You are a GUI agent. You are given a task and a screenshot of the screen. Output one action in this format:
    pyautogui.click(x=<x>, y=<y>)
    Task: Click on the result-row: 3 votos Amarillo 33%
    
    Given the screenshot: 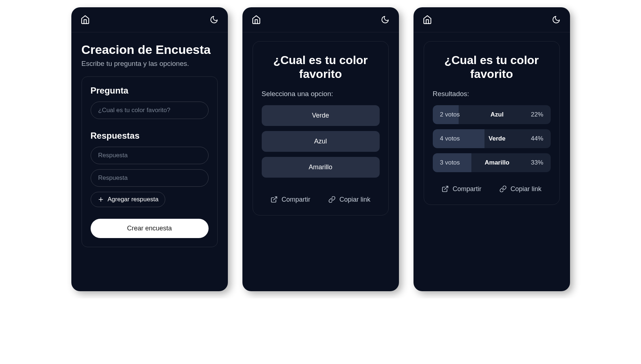 What is the action you would take?
    pyautogui.click(x=492, y=163)
    